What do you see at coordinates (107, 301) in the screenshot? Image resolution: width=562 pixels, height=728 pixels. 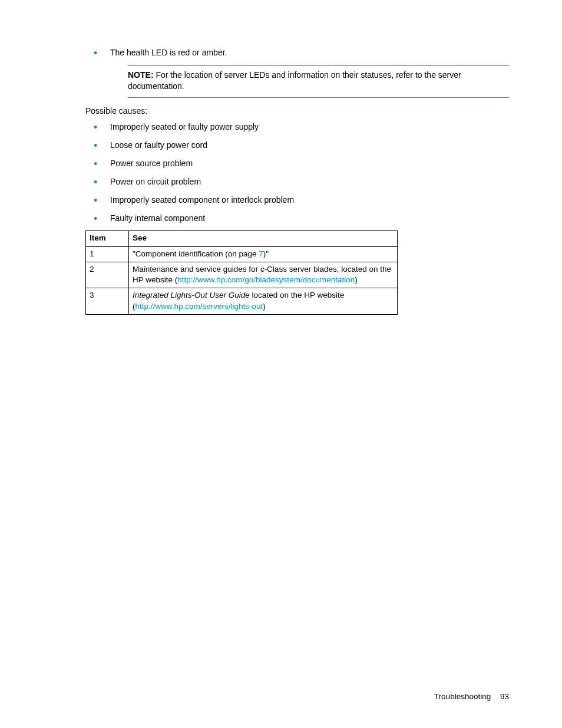 I see `table-cell-item: 3` at bounding box center [107, 301].